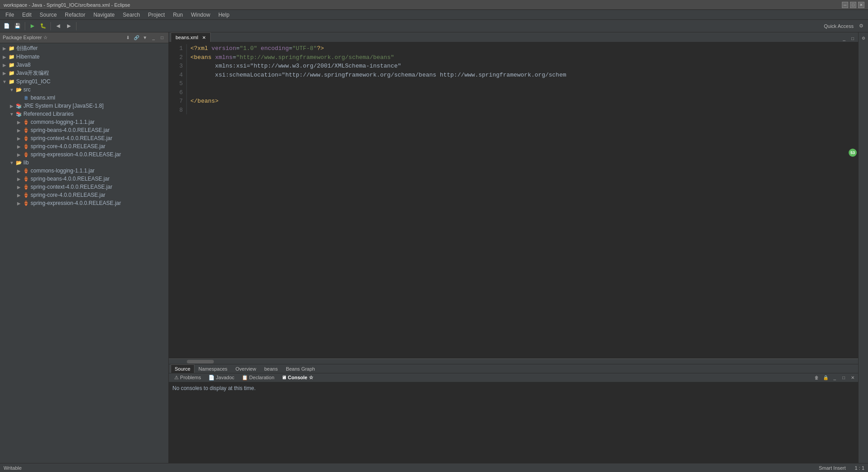 The width and height of the screenshot is (868, 472). I want to click on new-button: 📄, so click(7, 26).